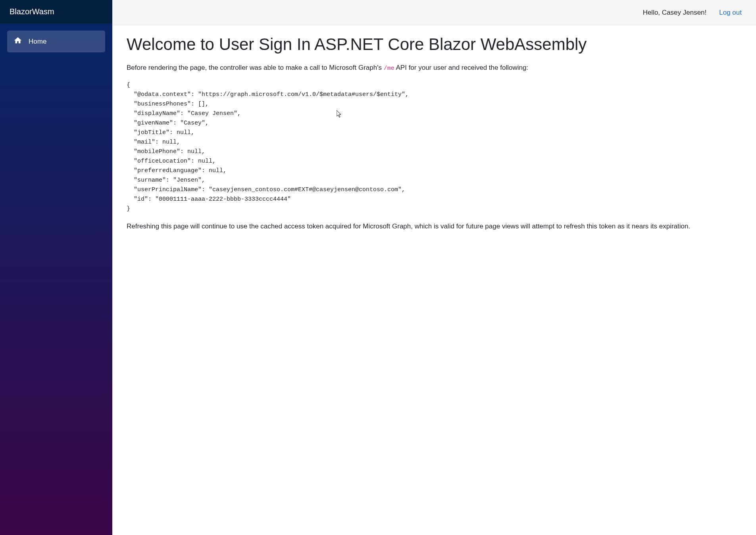 The width and height of the screenshot is (756, 535). What do you see at coordinates (434, 44) in the screenshot?
I see `page-title: Welcome to User Sign In ASP.NET Core Bla…` at bounding box center [434, 44].